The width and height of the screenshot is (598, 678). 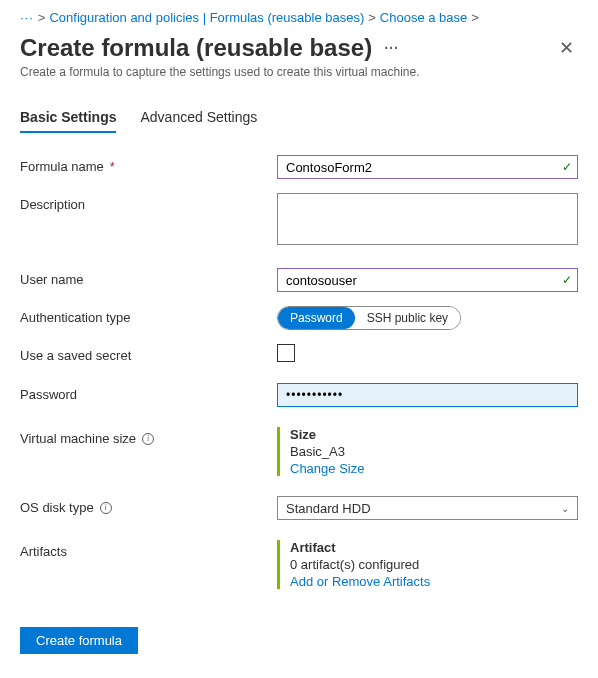 I want to click on label-saved-secret: Use a saved secret, so click(x=148, y=354).